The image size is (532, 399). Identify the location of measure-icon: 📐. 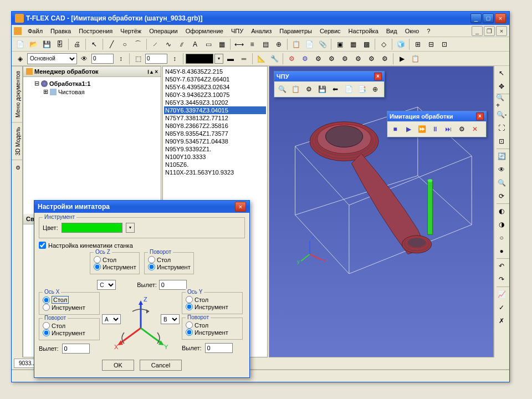
(261, 59).